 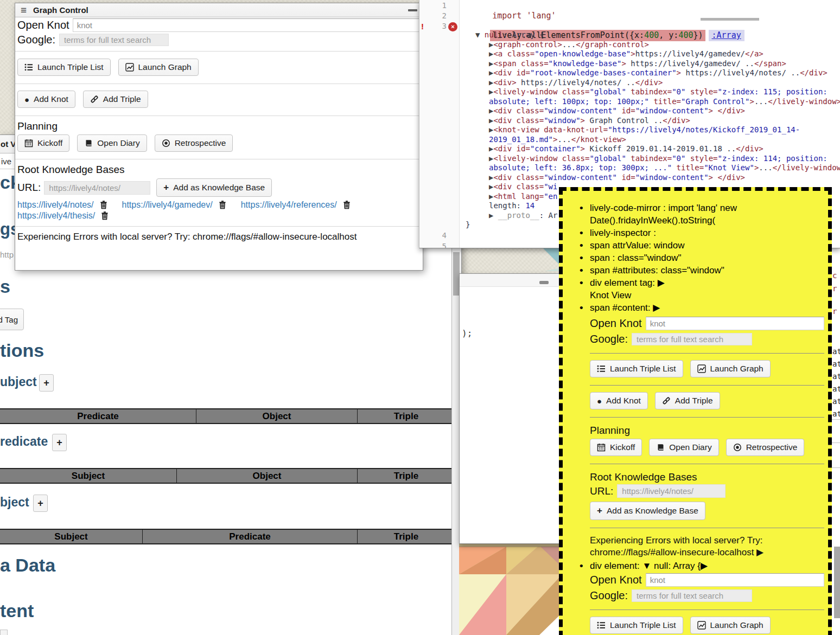 I want to click on button-label: Launch Triple List, so click(x=643, y=625).